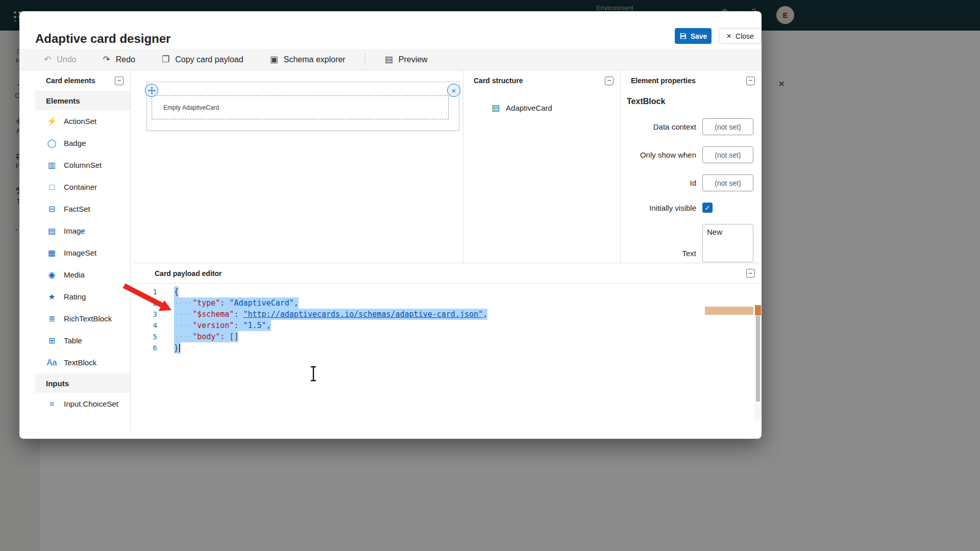 The height and width of the screenshot is (551, 980). What do you see at coordinates (303, 106) in the screenshot?
I see `adaptive-card-surface: Empty AdaptiveCard ×` at bounding box center [303, 106].